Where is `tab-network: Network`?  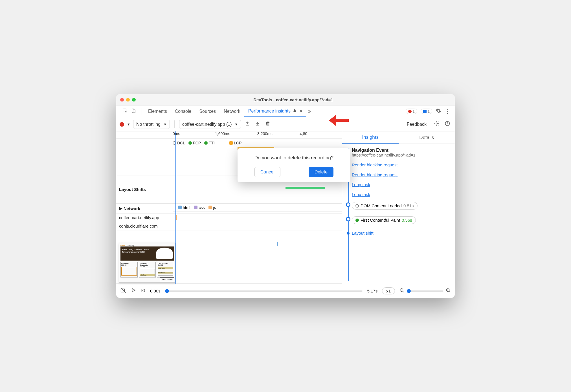
tab-network: Network is located at coordinates (232, 111).